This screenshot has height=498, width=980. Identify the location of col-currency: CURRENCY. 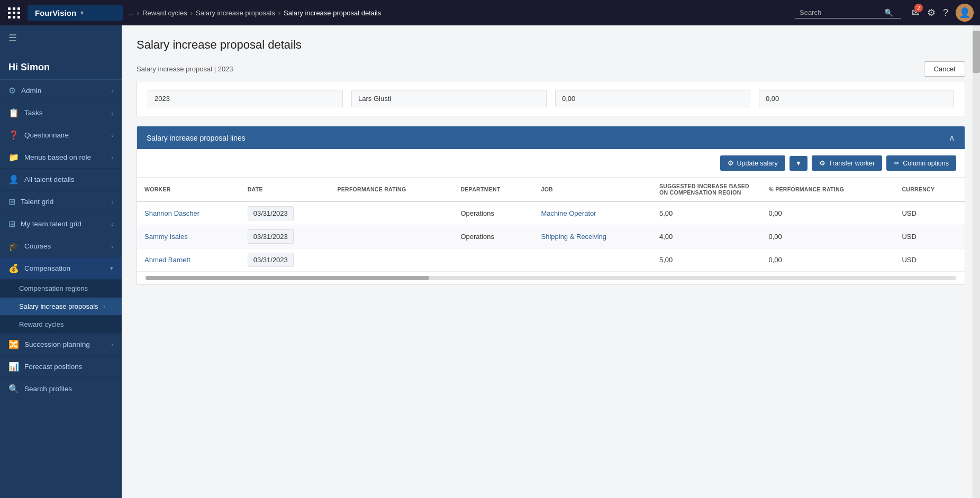
(929, 189).